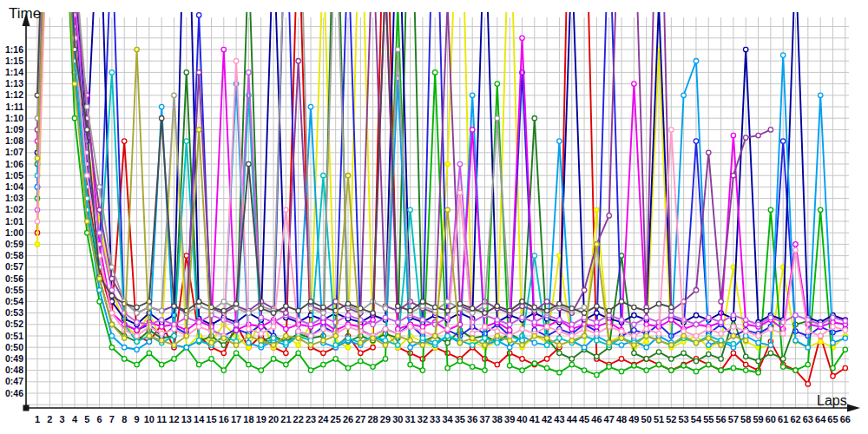  Describe the element at coordinates (299, 419) in the screenshot. I see `x-tick-label: 22` at that location.